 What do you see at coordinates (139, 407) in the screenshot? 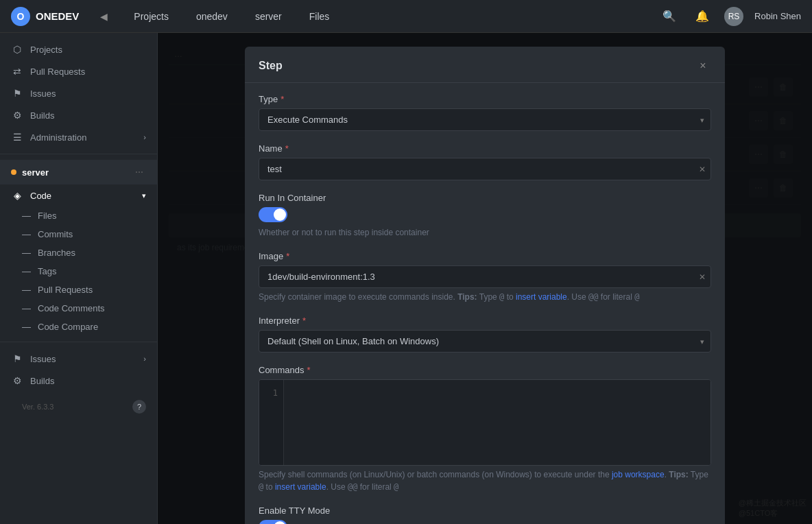
I see `help-btn: ?` at bounding box center [139, 407].